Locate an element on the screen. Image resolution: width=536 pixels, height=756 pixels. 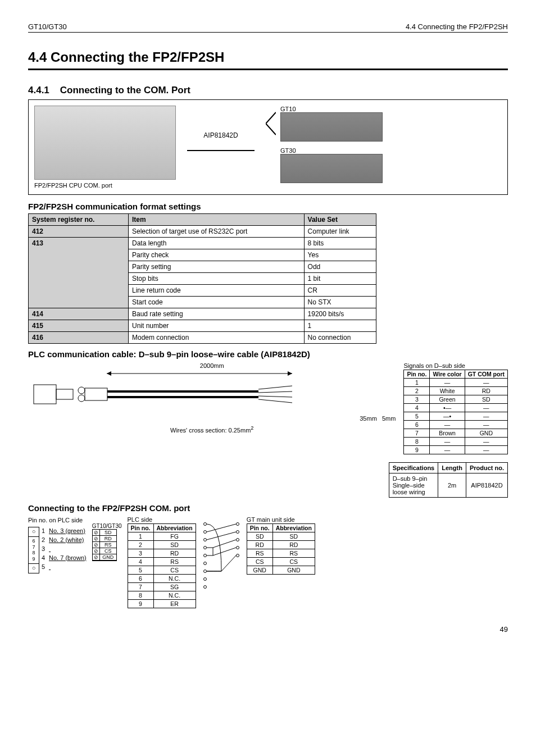
settings-cell: Yes is located at coordinates (340, 255).